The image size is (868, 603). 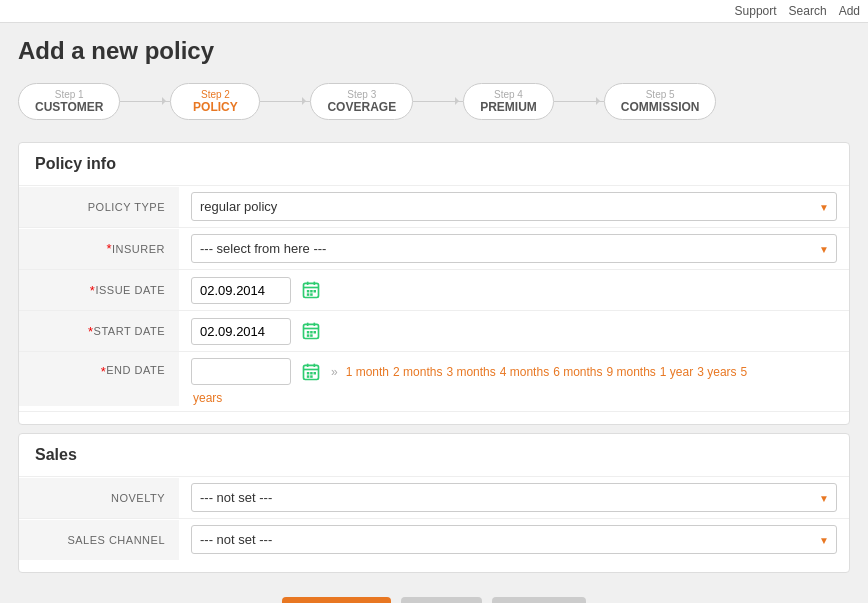 What do you see at coordinates (660, 102) in the screenshot?
I see `step-5-box: Step 5 COMMISSION` at bounding box center [660, 102].